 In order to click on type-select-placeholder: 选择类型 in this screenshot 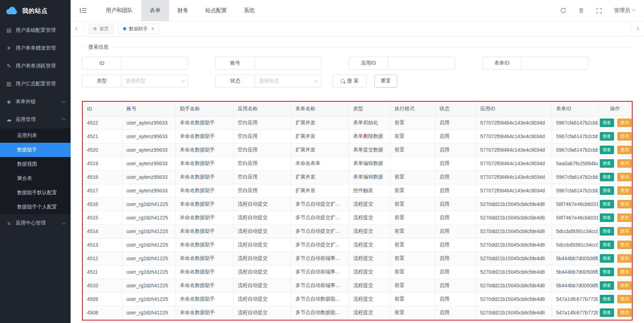, I will do `click(136, 81)`.